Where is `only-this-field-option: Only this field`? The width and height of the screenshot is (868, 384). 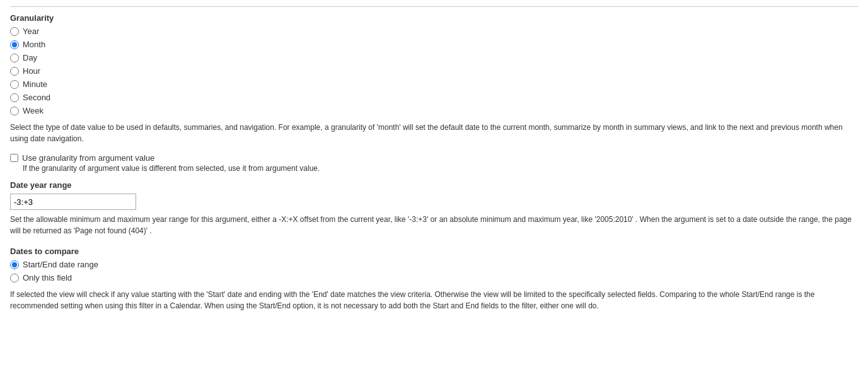
only-this-field-option: Only this field is located at coordinates (434, 277).